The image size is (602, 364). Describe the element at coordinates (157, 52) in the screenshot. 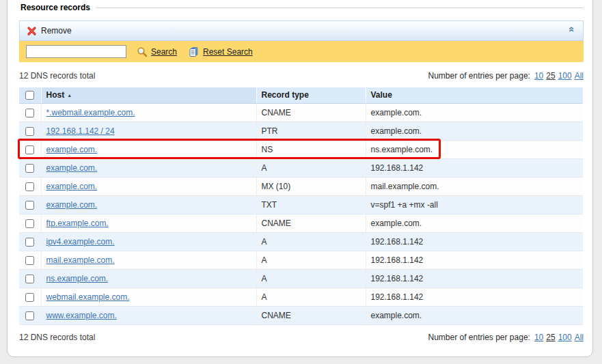

I see `search-button: Search` at that location.